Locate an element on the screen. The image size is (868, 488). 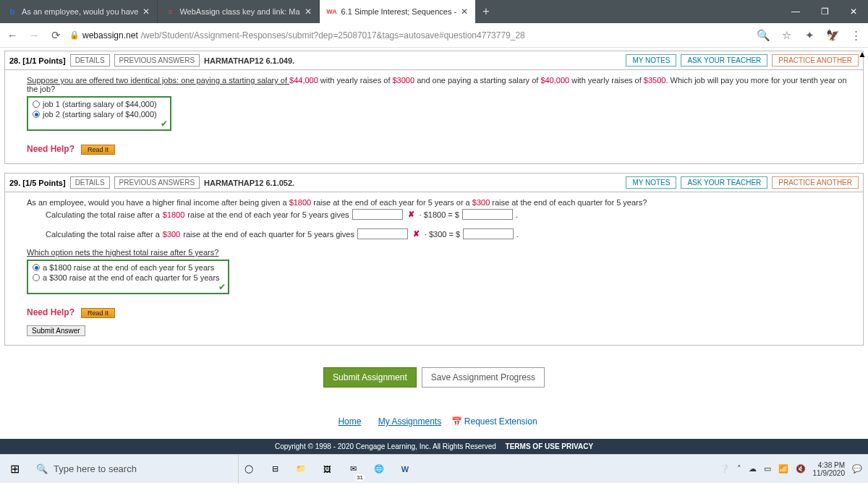
q29-option-1: a $1800 raise at the end of each year fo… is located at coordinates (128, 267).